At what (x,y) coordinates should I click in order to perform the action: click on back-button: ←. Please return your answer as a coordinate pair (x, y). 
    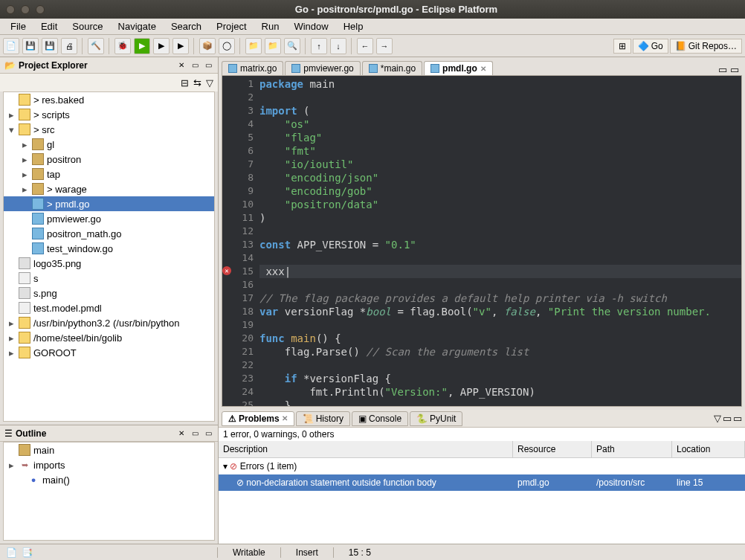
    Looking at the image, I should click on (365, 46).